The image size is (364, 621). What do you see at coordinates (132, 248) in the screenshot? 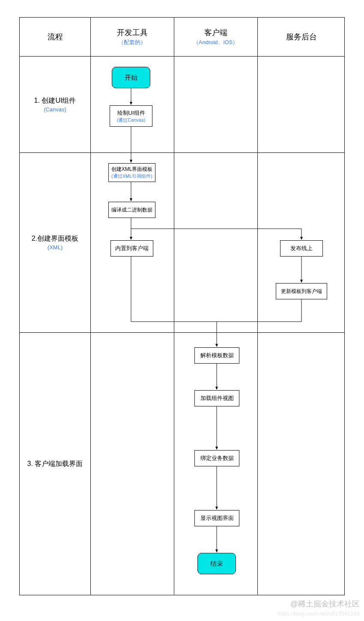
I see `node-builtin: 内置到客户端` at bounding box center [132, 248].